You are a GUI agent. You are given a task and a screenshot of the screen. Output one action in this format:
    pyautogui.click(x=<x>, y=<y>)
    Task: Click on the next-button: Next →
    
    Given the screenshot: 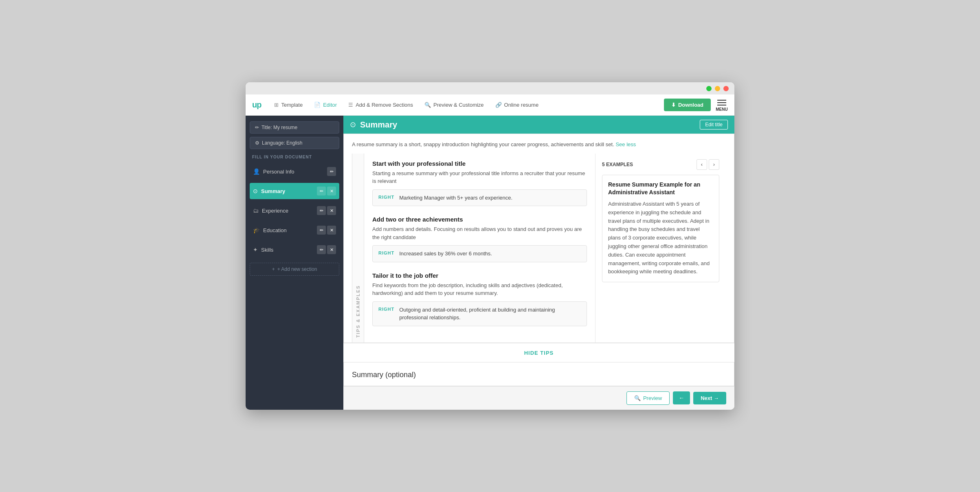 What is the action you would take?
    pyautogui.click(x=710, y=398)
    